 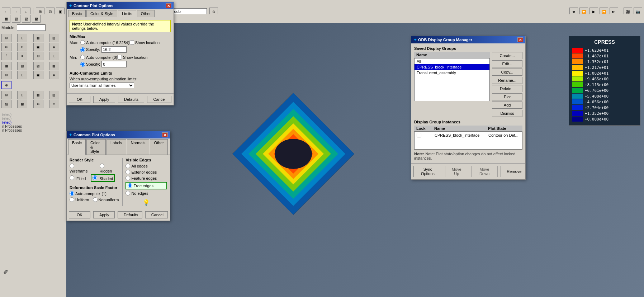 What do you see at coordinates (428, 171) in the screenshot?
I see `sync-options-btn: Sync Options` at bounding box center [428, 171].